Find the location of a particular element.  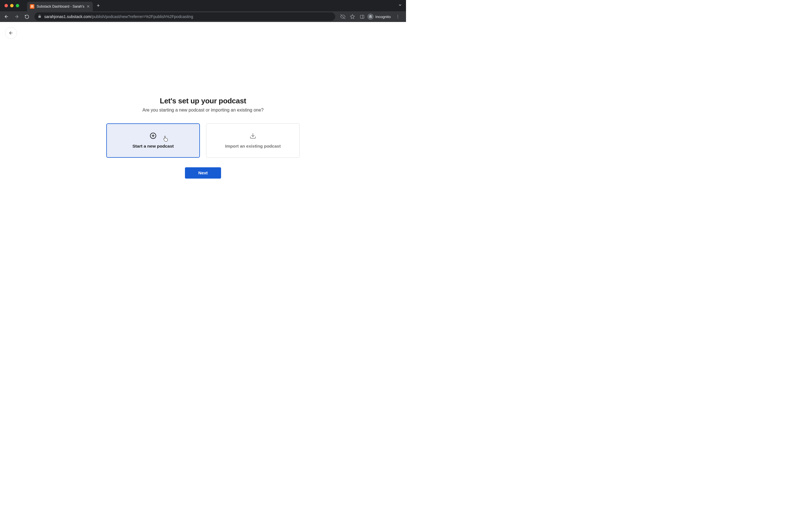

kebab-menu-icon is located at coordinates (398, 17).